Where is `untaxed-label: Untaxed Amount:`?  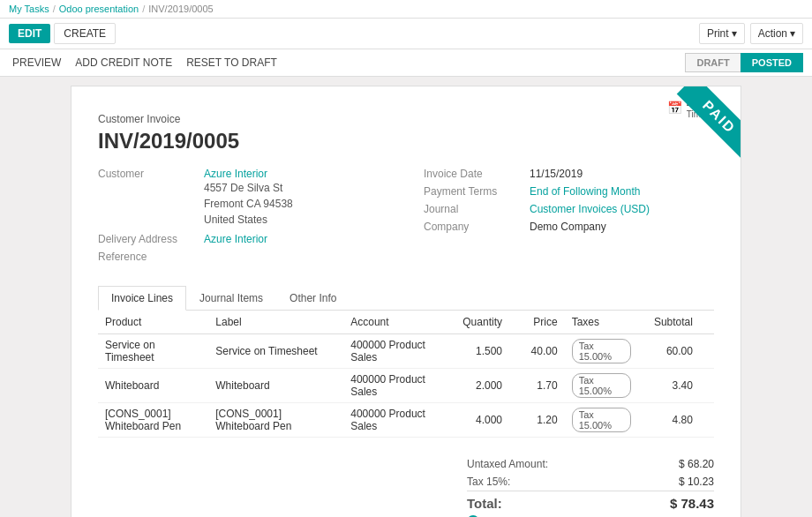
untaxed-label: Untaxed Amount: is located at coordinates (516, 464).